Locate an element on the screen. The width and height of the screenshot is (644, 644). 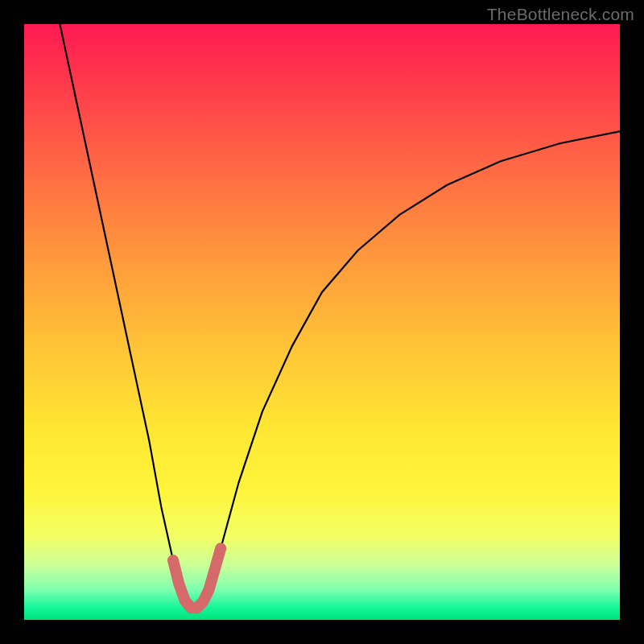
watermark-text: TheBottleneck.com is located at coordinates (560, 14).